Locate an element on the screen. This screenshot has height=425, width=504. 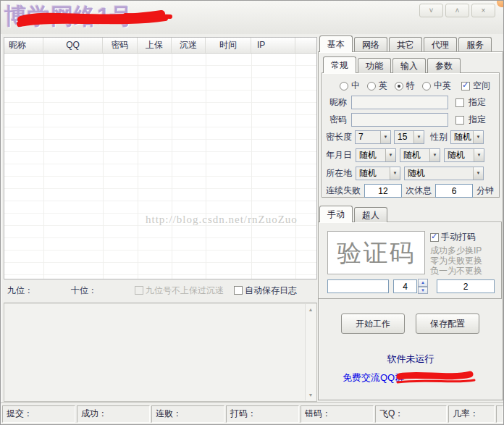
corner-decoration is located at coordinates (500, 4).